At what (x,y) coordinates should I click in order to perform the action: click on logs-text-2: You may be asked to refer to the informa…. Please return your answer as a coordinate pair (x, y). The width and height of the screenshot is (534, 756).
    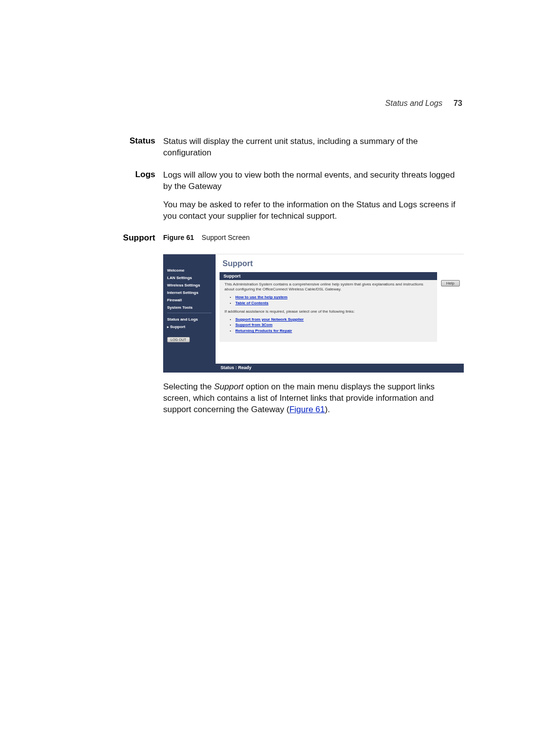
    Looking at the image, I should click on (313, 211).